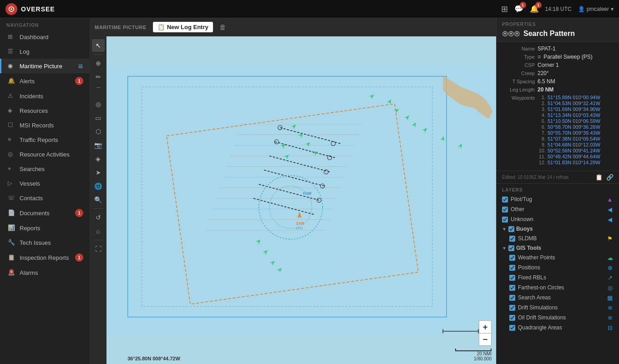 The width and height of the screenshot is (619, 364). I want to click on history-tool: ↺, so click(98, 217).